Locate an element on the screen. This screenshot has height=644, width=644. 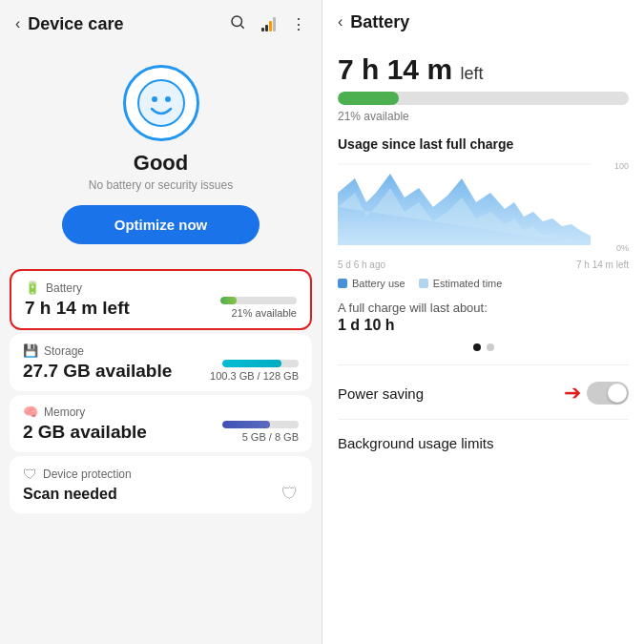
chart-legend: Battery use Estimated time is located at coordinates (483, 283).